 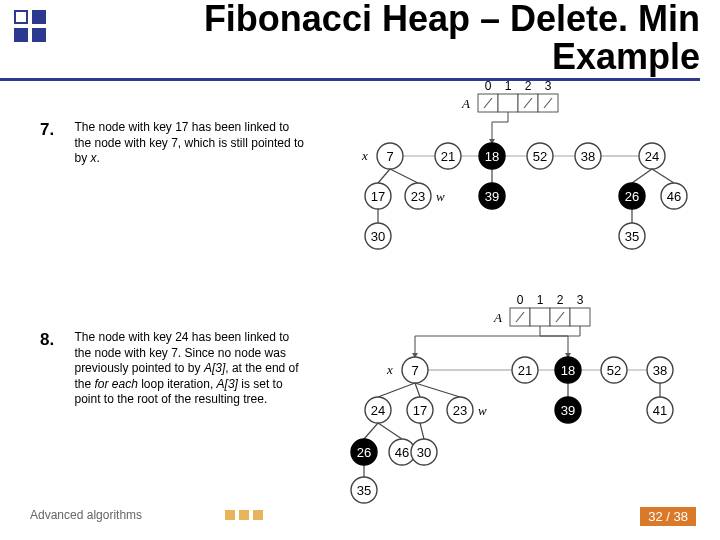 I want to click on slide-title: Fibonacci Heap – Delete. Min Example, so click(x=350, y=40).